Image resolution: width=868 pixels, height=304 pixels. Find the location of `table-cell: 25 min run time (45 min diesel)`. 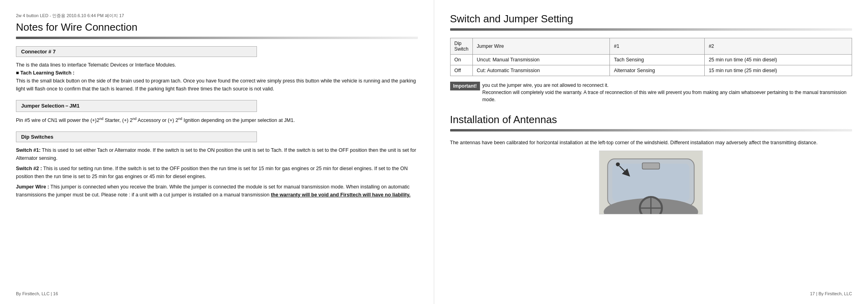

table-cell: 25 min run time (45 min diesel) is located at coordinates (778, 60).